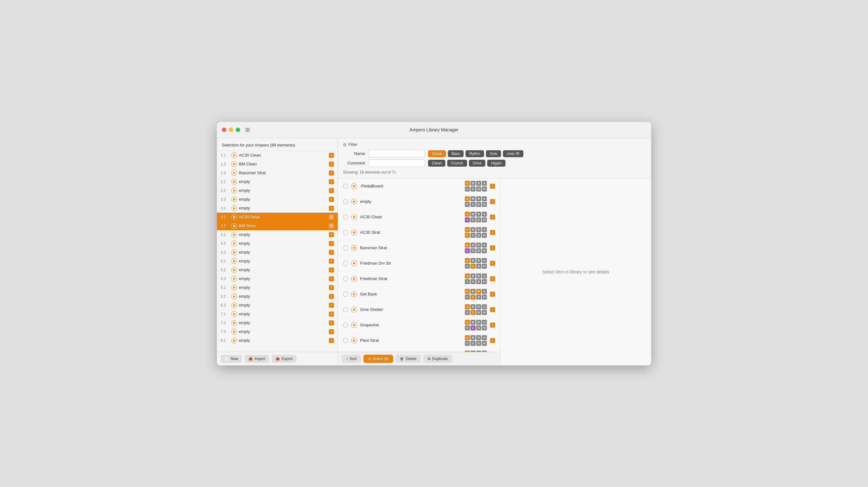  What do you see at coordinates (496, 163) in the screenshot?
I see `higain-tag: Higain` at bounding box center [496, 163].